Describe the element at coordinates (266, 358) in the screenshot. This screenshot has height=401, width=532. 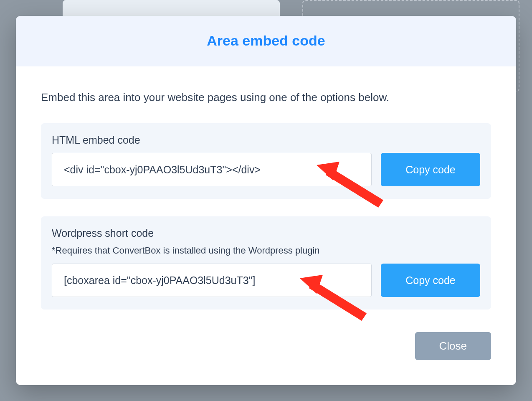
I see `modal-footer: Close` at that location.